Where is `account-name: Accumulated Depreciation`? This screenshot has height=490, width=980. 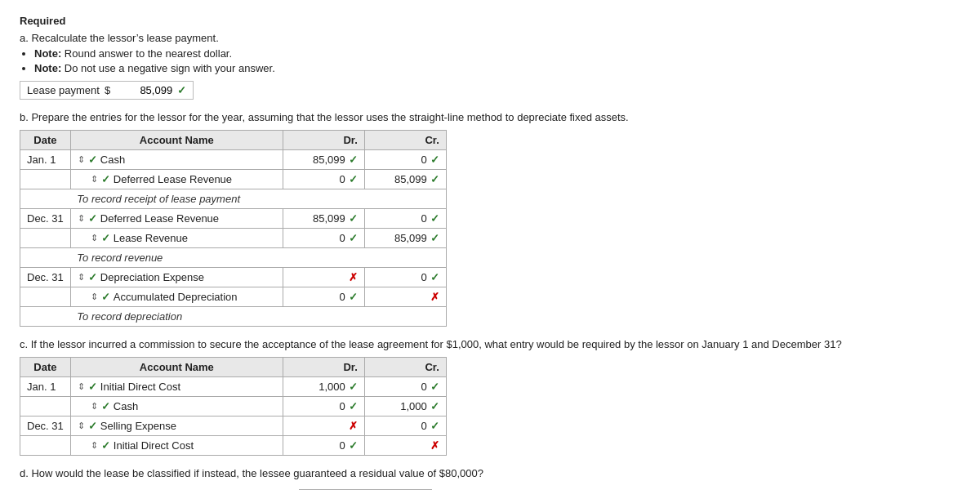
account-name: Accumulated Depreciation is located at coordinates (176, 297).